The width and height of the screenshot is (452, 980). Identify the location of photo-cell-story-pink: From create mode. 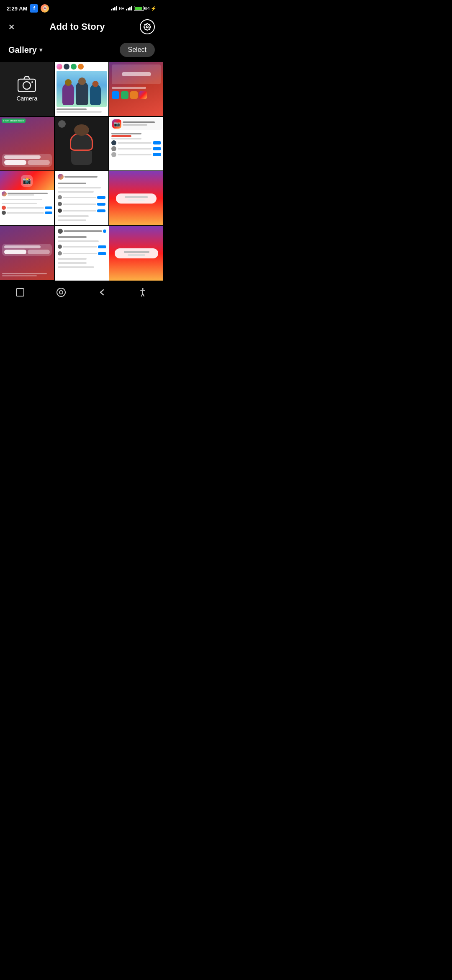
(27, 144).